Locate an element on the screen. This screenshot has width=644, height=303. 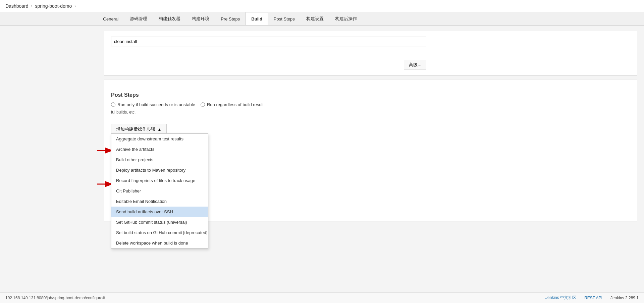
dropdown-item-archive: Archive the artifacts is located at coordinates (160, 149).